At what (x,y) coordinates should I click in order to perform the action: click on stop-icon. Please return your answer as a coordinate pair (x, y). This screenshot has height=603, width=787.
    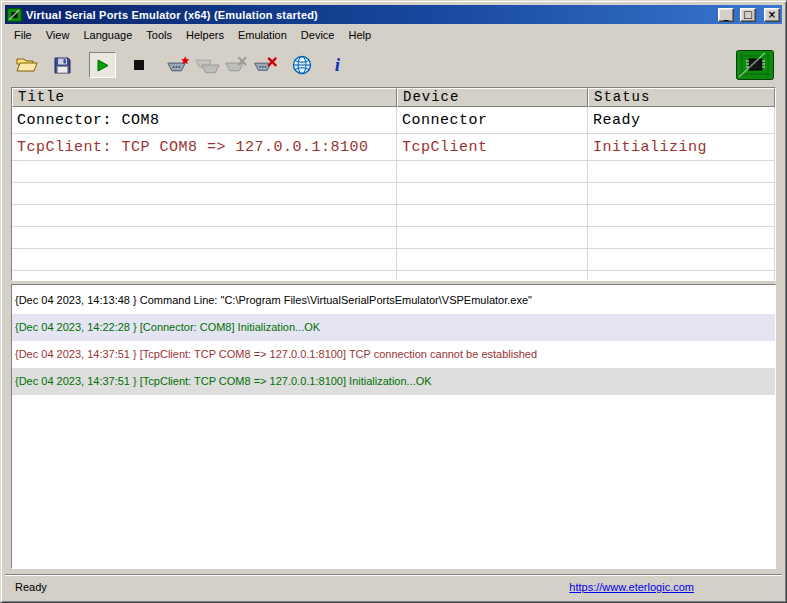
    Looking at the image, I should click on (139, 65).